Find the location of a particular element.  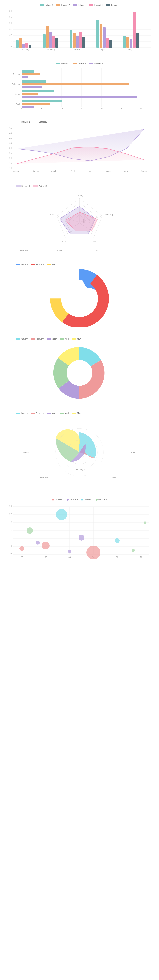

svg-text: 15 is located at coordinates (11, 163).